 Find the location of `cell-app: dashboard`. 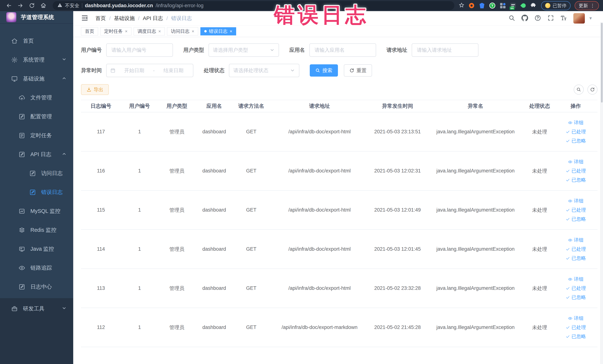

cell-app: dashboard is located at coordinates (214, 210).